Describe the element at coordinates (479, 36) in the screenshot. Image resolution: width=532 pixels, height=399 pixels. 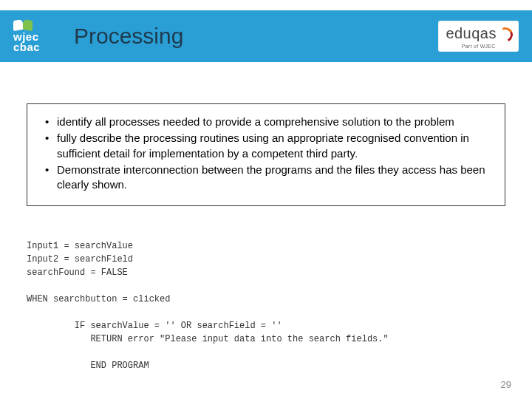
I see `eduqas-logo: eduqas Part of WJEC` at that location.